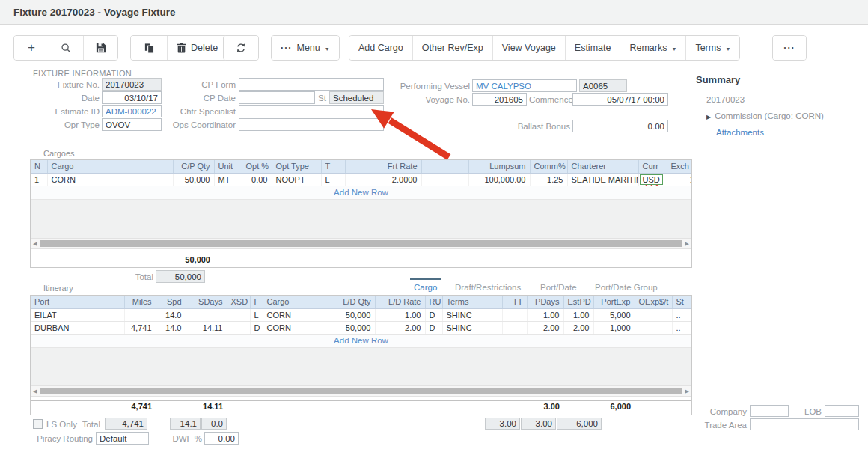  I want to click on lob-label: LOB, so click(810, 412).